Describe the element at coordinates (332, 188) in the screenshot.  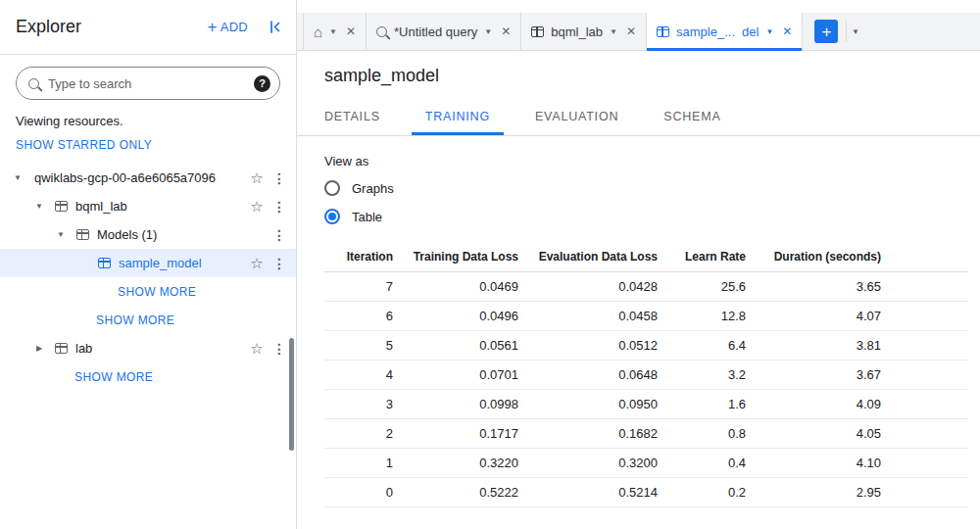
I see `radio-graphs-icon` at that location.